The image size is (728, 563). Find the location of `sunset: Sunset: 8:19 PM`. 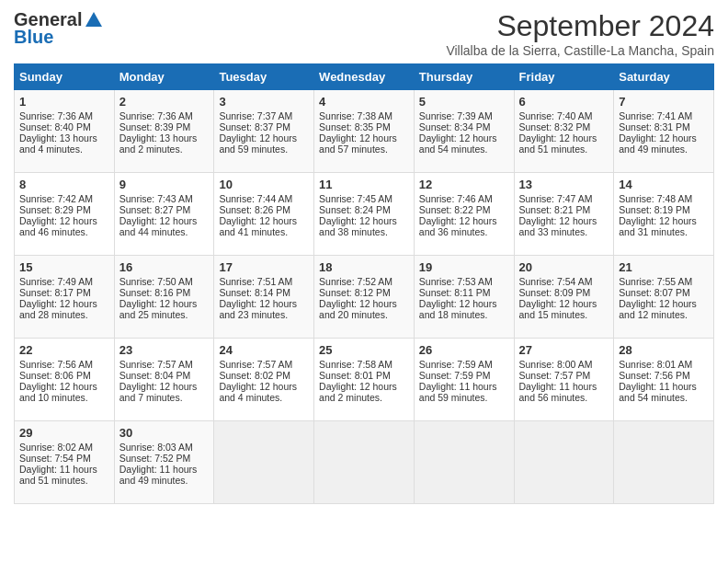

sunset: Sunset: 8:19 PM is located at coordinates (654, 210).